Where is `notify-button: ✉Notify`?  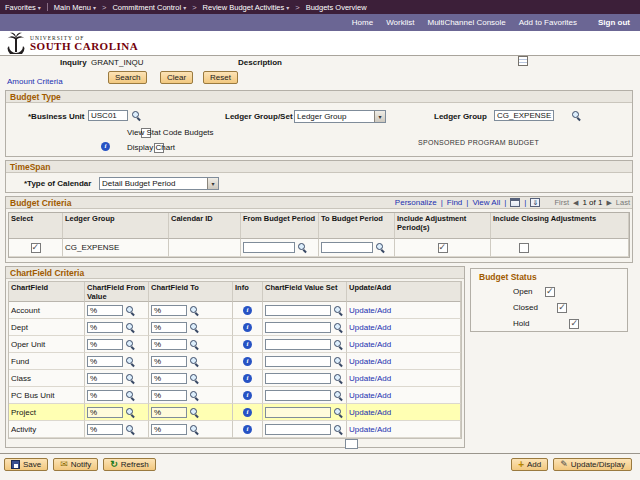 notify-button: ✉Notify is located at coordinates (76, 464).